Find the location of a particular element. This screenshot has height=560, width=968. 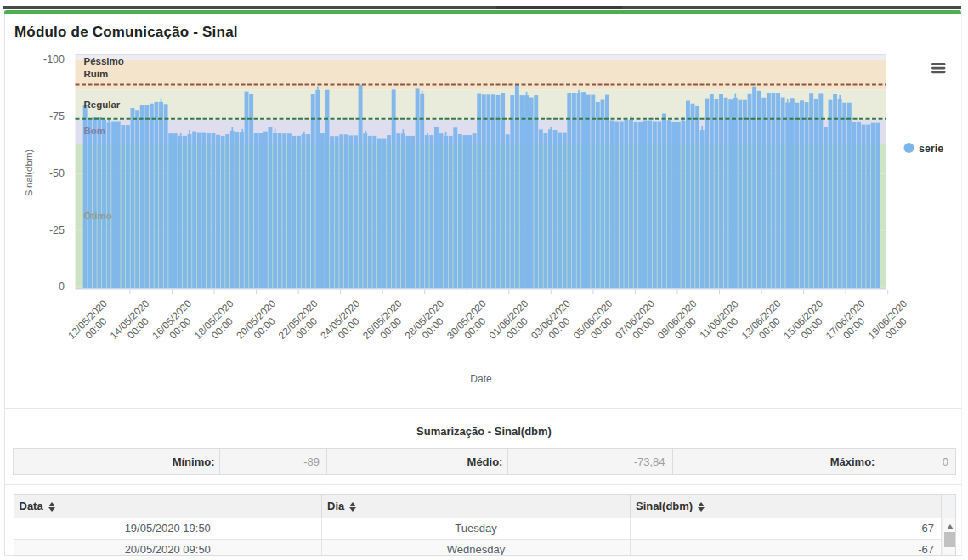

svg-text: Péssimo is located at coordinates (104, 61).